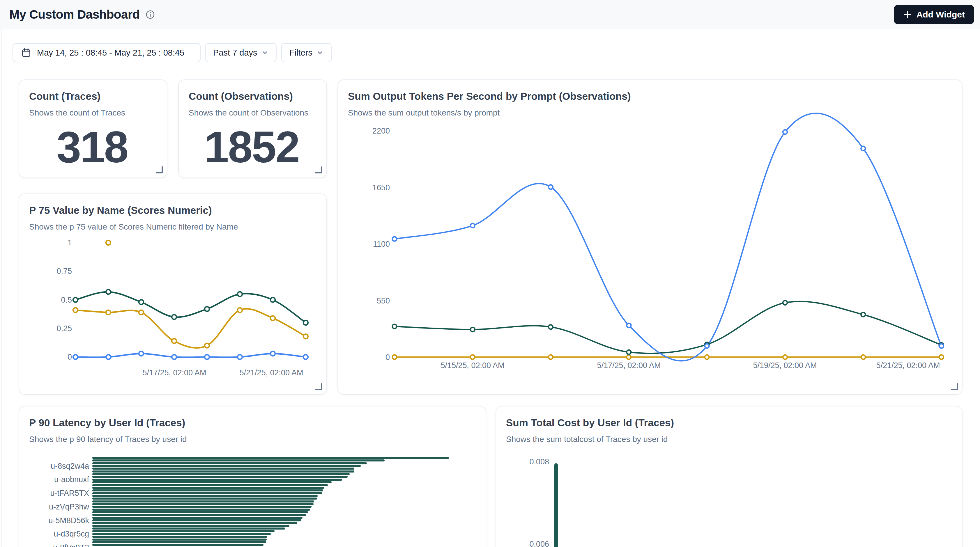  Describe the element at coordinates (908, 14) in the screenshot. I see `plus-icon` at that location.